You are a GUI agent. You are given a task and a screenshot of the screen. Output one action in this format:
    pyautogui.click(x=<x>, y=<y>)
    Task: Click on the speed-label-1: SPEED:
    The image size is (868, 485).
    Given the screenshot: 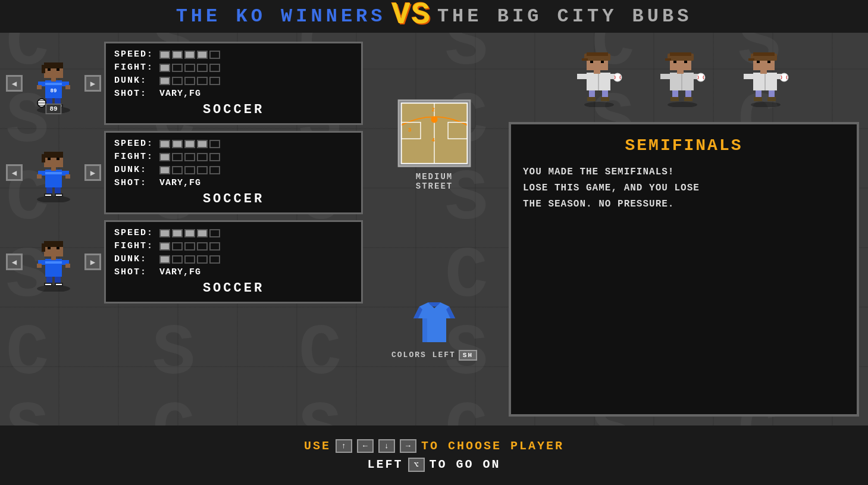 What is the action you would take?
    pyautogui.click(x=135, y=55)
    